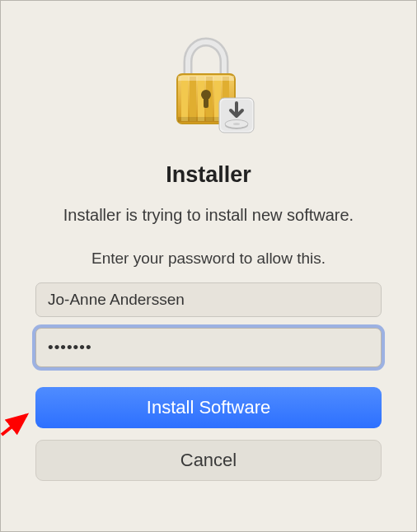 This screenshot has height=532, width=417. What do you see at coordinates (208, 348) in the screenshot?
I see `password-wrap` at bounding box center [208, 348].